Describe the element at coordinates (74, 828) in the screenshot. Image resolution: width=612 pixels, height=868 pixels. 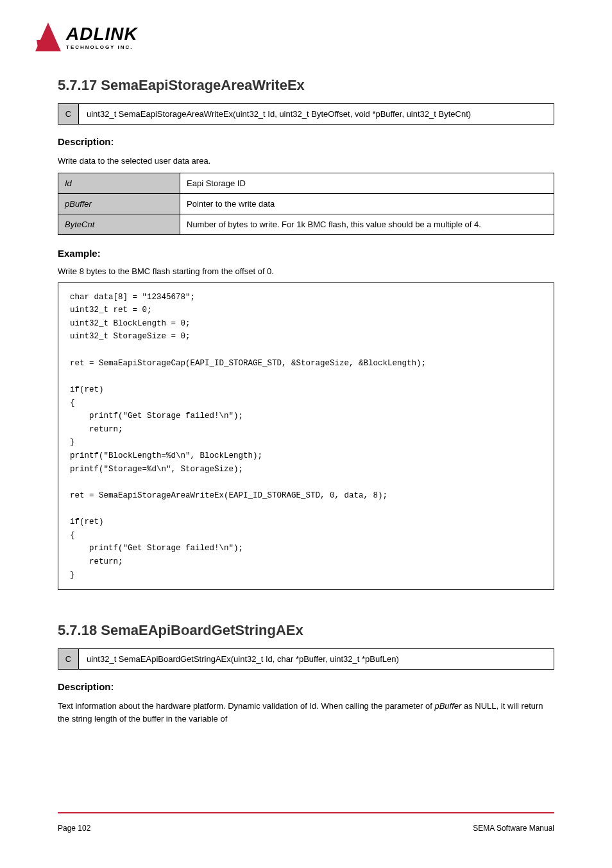
I see `page-number: Page 102` at that location.